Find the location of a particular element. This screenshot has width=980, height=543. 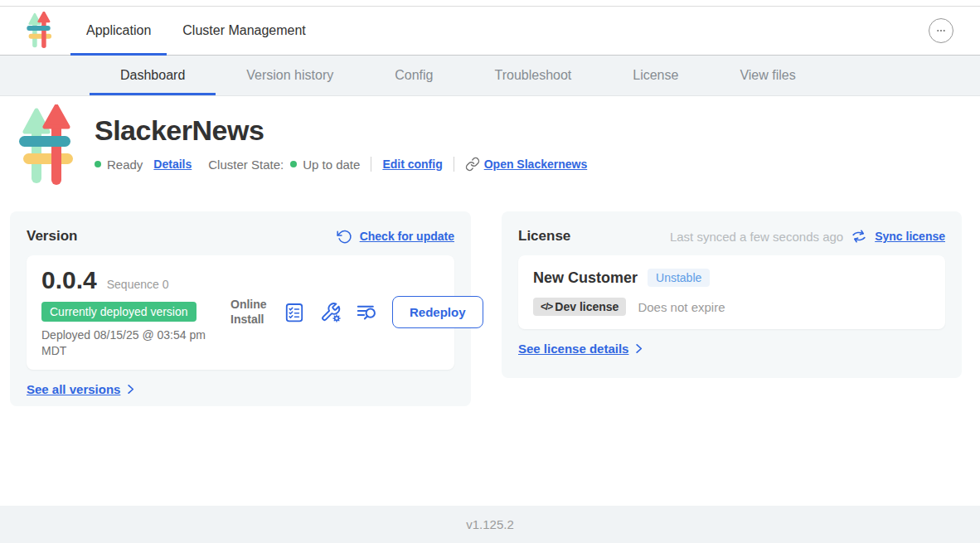

subtab-view-files: View files is located at coordinates (768, 75).